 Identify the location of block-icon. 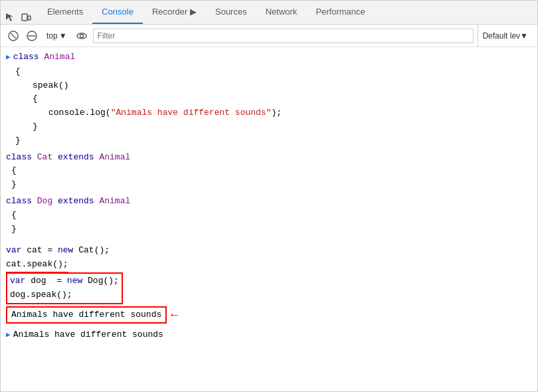
(32, 36).